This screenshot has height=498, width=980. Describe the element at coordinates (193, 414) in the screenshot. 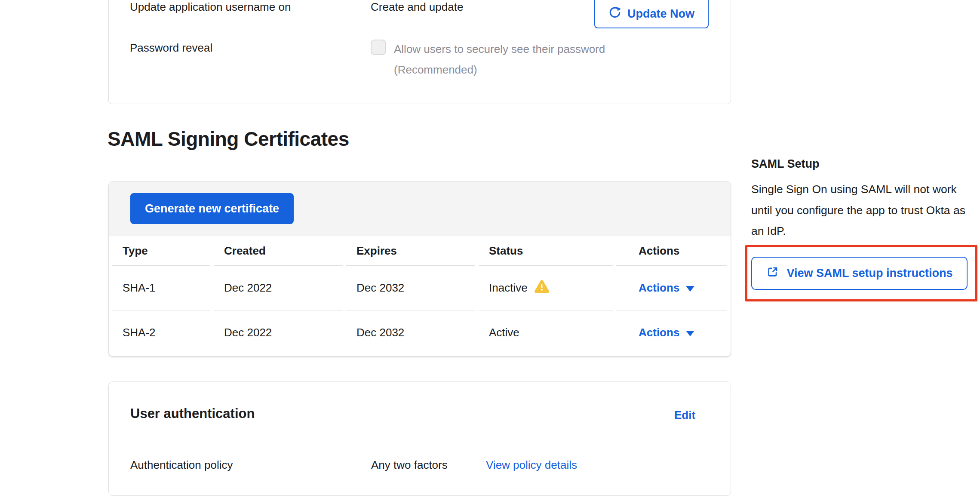

I see `user-authentication-heading: User authentication` at that location.